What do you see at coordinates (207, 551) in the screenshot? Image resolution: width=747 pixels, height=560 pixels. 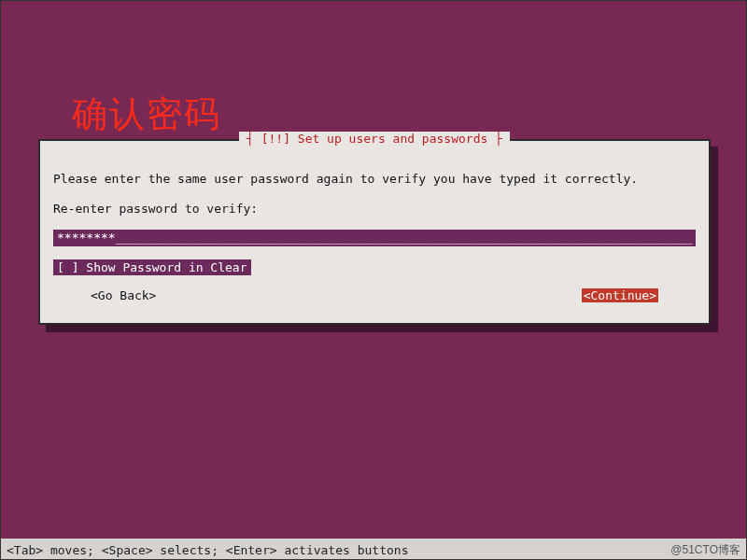 I see `footer-hint: <Tab> moves; <Space> selects; <Enter> ac…` at bounding box center [207, 551].